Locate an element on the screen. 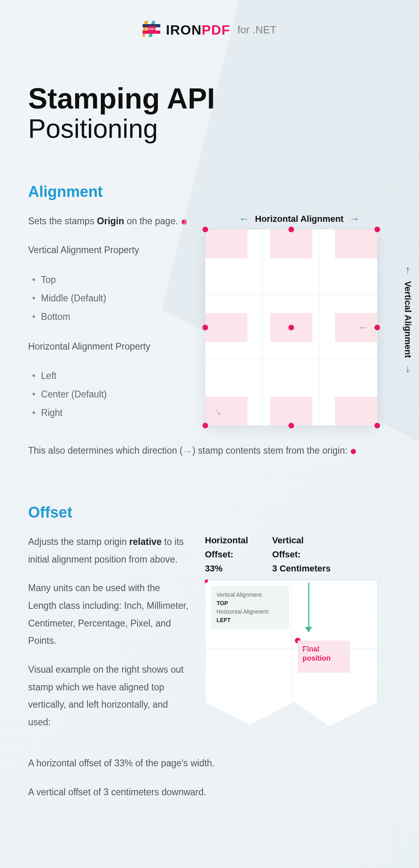  offset-heading: Offset is located at coordinates (210, 513).